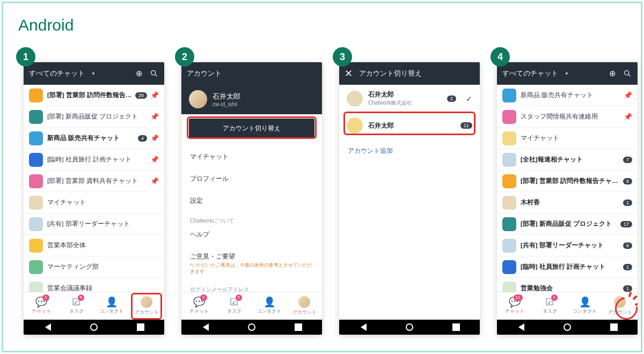 The image size is (644, 354). What do you see at coordinates (626, 224) in the screenshot?
I see `unread-badge: 17` at bounding box center [626, 224].